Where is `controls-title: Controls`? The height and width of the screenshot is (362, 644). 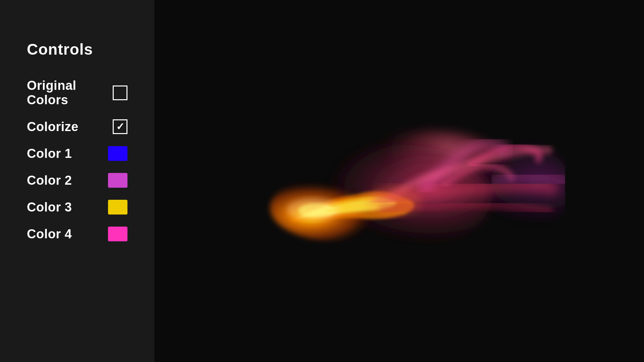
controls-title: Controls is located at coordinates (77, 49).